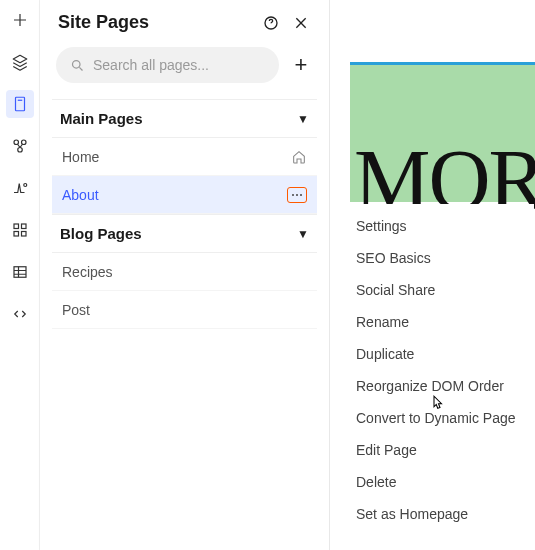 This screenshot has height=550, width=535. Describe the element at coordinates (20, 104) in the screenshot. I see `tool-pages` at that location.